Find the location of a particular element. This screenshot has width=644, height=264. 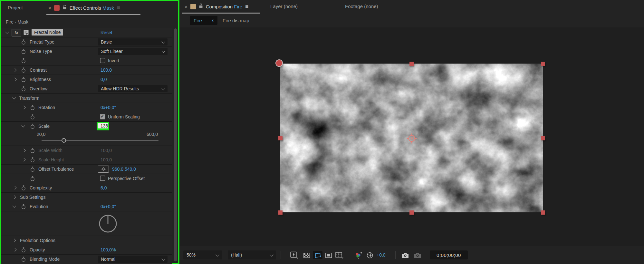

exposure-button is located at coordinates (370, 255).